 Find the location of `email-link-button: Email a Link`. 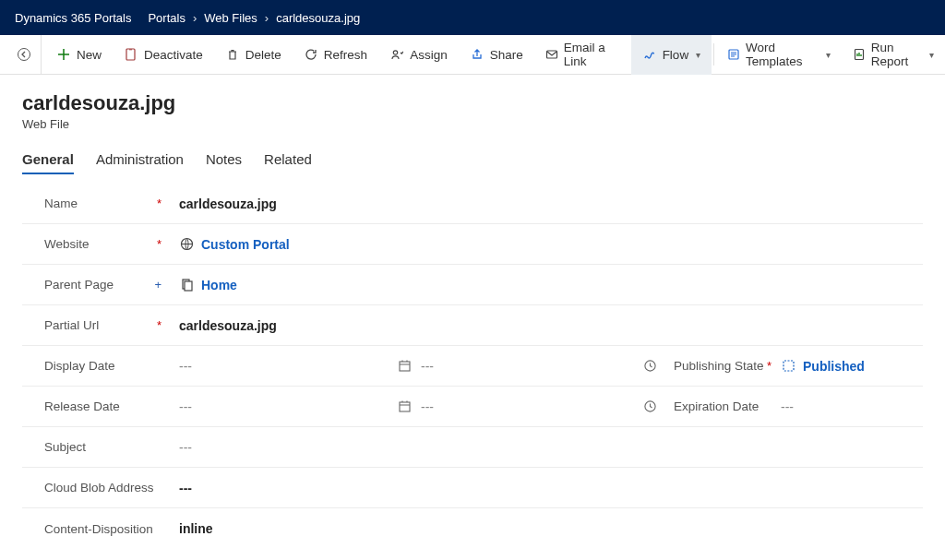

email-link-button: Email a Link is located at coordinates (583, 55).